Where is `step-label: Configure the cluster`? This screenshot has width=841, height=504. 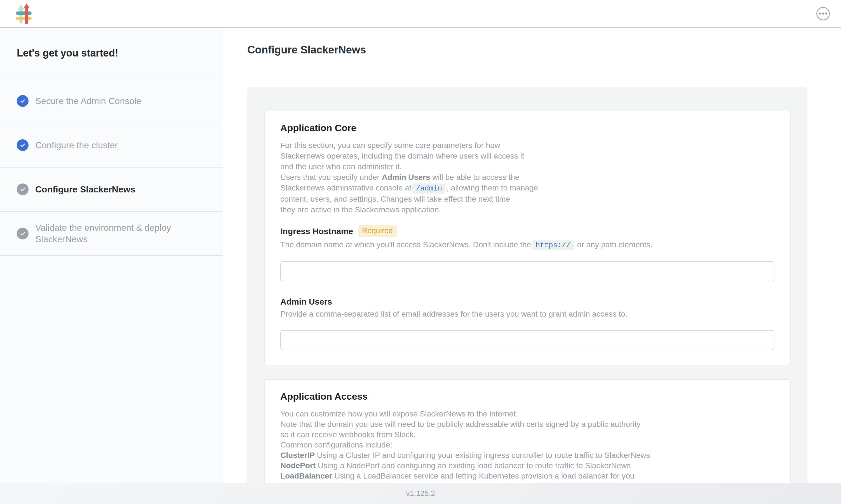 step-label: Configure the cluster is located at coordinates (77, 145).